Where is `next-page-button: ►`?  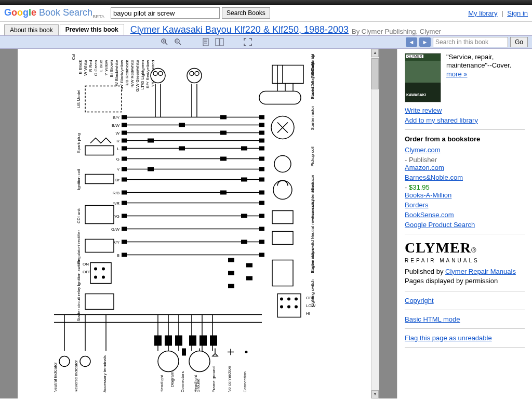
next-page-button: ► is located at coordinates (425, 42).